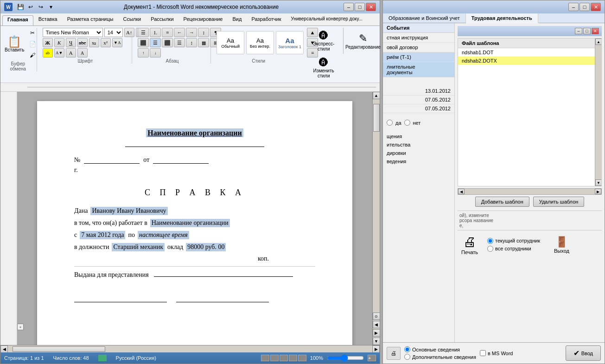 The height and width of the screenshot is (364, 605). What do you see at coordinates (407, 357) in the screenshot?
I see `additional-info-radio` at bounding box center [407, 357].